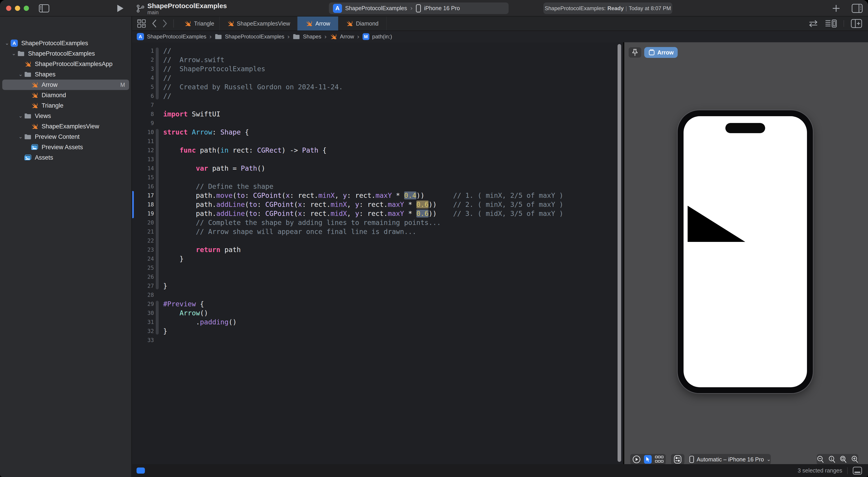 Image resolution: width=868 pixels, height=477 pixels. I want to click on zoom-in-icon, so click(855, 459).